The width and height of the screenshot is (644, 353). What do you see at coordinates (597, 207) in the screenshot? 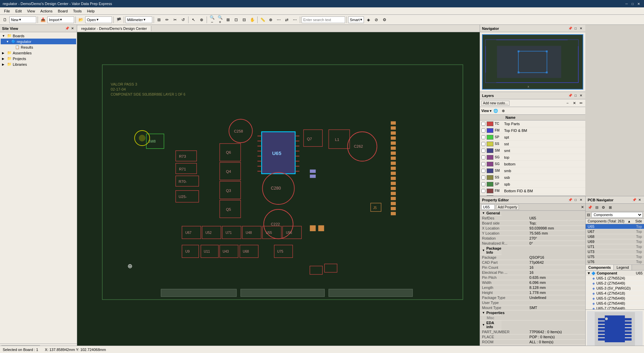
I see `pcbnav-filter-icon: ⊟` at bounding box center [597, 207].